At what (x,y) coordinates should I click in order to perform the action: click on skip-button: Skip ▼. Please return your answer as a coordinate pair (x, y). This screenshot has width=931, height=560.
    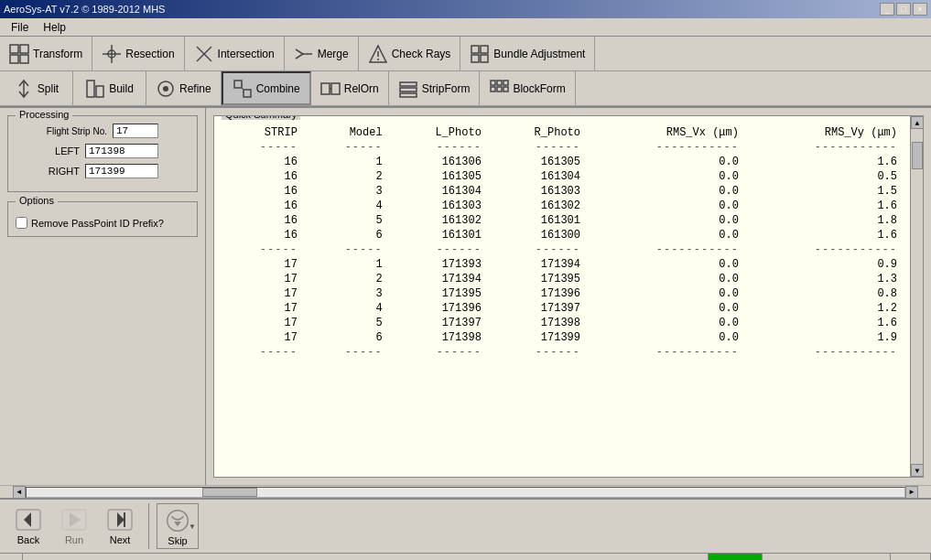
    Looking at the image, I should click on (178, 526).